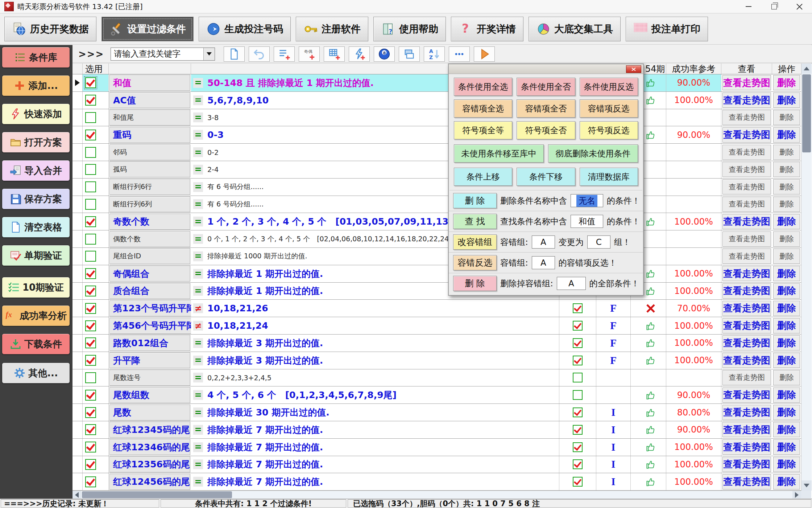  I want to click on condition-cell: =4 个, 5 个, 6 个 [0,1,2,3,4,5,6,7,8,9尾], so click(375, 395).